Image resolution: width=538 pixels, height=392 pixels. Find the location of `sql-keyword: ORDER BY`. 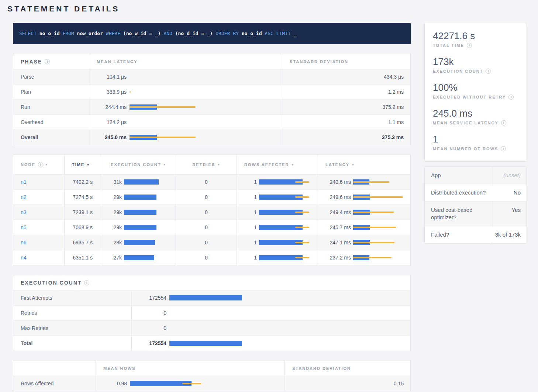

sql-keyword: ORDER BY is located at coordinates (227, 33).